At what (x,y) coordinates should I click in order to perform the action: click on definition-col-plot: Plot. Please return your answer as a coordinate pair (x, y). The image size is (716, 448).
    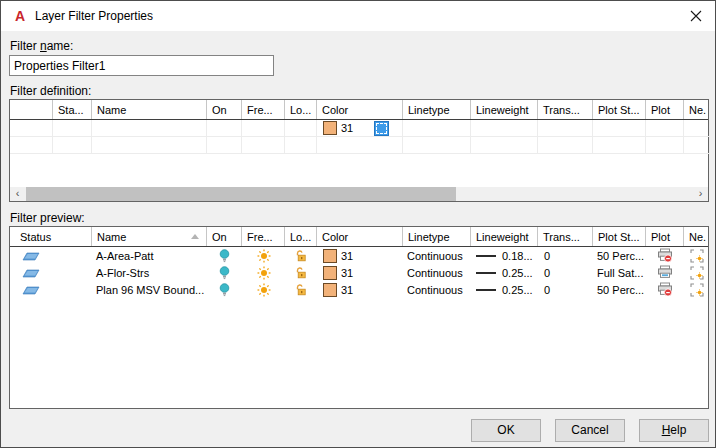
    Looking at the image, I should click on (665, 110).